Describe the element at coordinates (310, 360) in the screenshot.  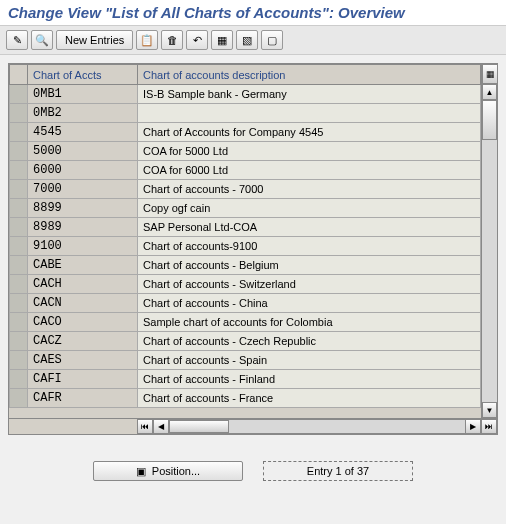
I see `cell-description: Chart of accounts - Spain` at that location.